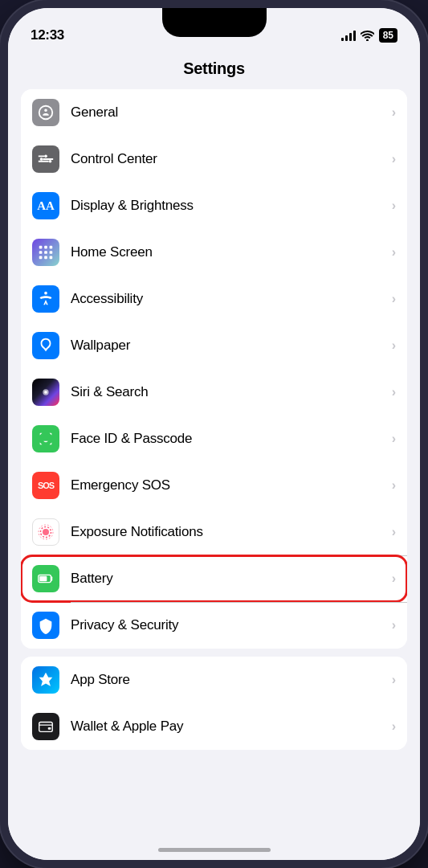  Describe the element at coordinates (46, 625) in the screenshot. I see `privacy-icon` at that location.